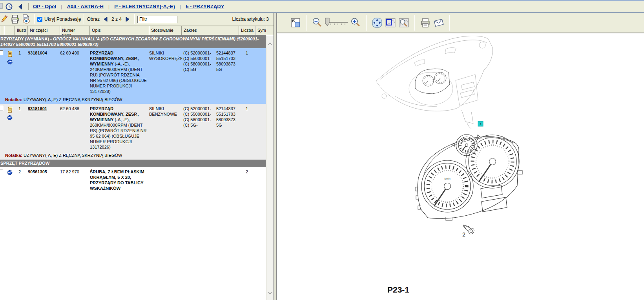  Describe the element at coordinates (128, 19) in the screenshot. I see `next-image-button` at that location.